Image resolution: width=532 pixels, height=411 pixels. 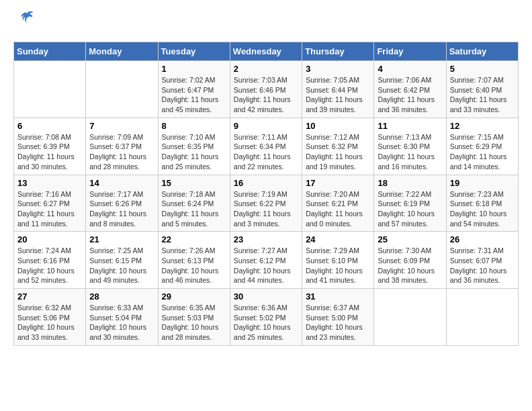 What do you see at coordinates (193, 146) in the screenshot?
I see `calendar-cell: 8Sunrise: 7:10 AMSunset: 6:35 PMDaylight…` at bounding box center [193, 146].